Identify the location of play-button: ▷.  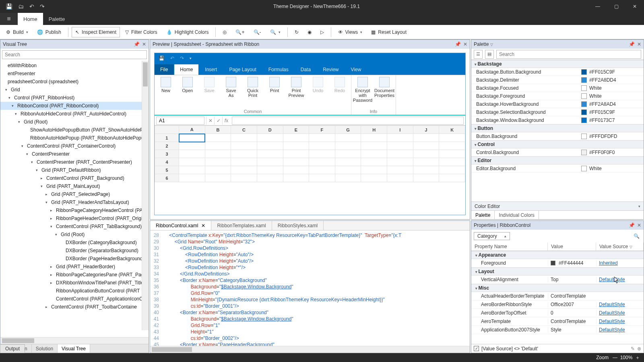
(322, 32).